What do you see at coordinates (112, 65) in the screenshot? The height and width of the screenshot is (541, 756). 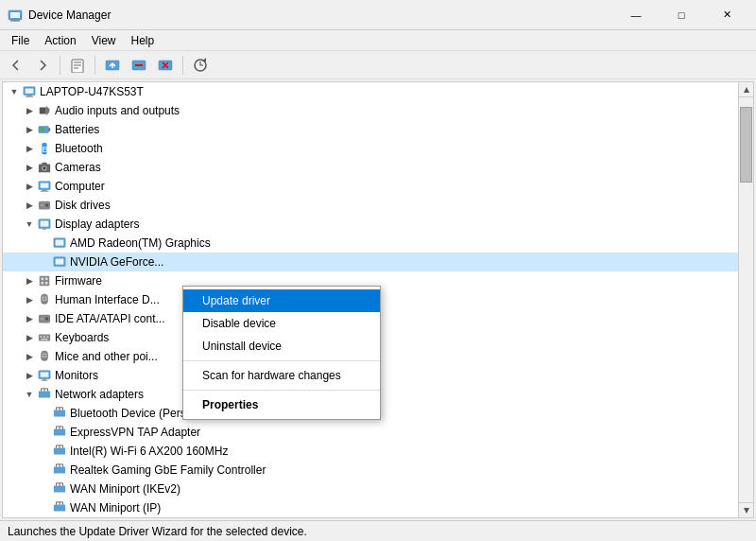 I see `update-driver-icon` at bounding box center [112, 65].